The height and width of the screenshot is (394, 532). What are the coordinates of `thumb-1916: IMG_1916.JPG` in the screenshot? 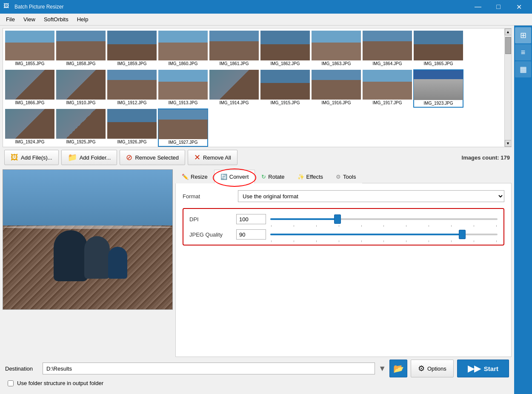 It's located at (336, 89).